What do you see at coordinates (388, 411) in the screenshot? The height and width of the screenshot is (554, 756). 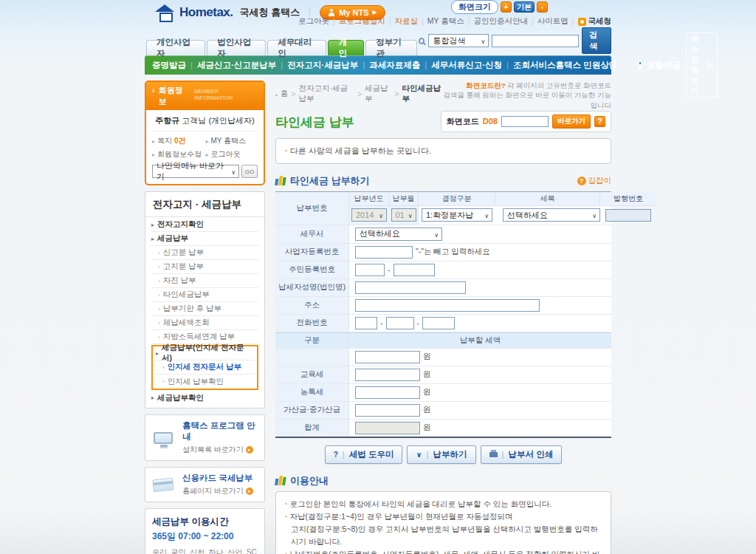 I see `surcharge-input` at bounding box center [388, 411].